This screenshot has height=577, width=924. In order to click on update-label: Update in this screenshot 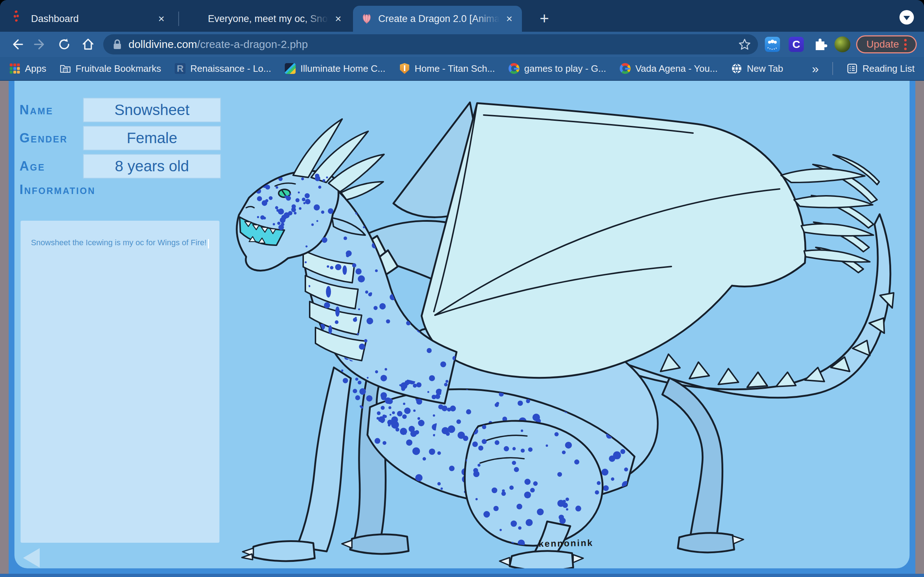, I will do `click(883, 44)`.